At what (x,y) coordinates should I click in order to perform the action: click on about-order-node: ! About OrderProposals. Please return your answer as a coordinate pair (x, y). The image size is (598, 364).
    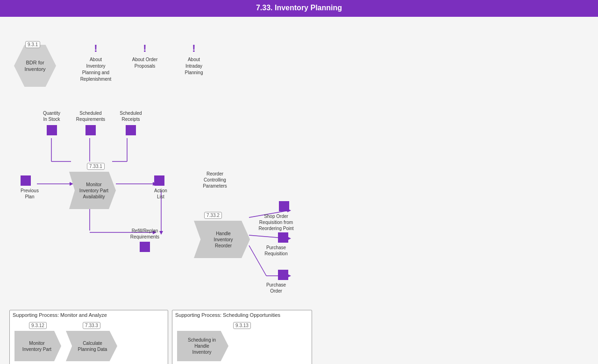
    Looking at the image, I should click on (145, 56).